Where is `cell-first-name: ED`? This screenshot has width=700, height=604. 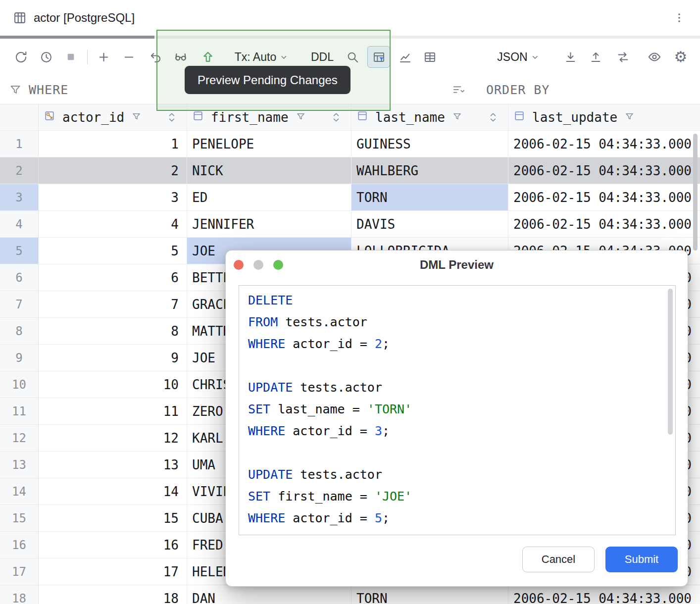
cell-first-name: ED is located at coordinates (269, 198).